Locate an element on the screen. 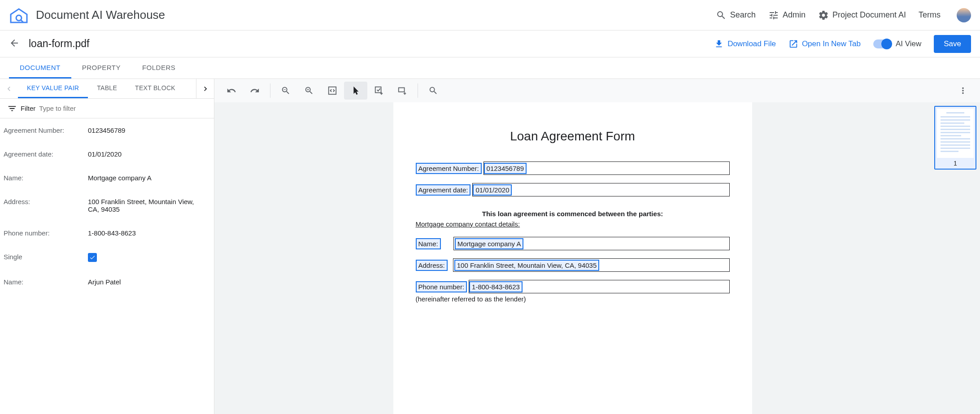  zoom-in-button is located at coordinates (309, 91).